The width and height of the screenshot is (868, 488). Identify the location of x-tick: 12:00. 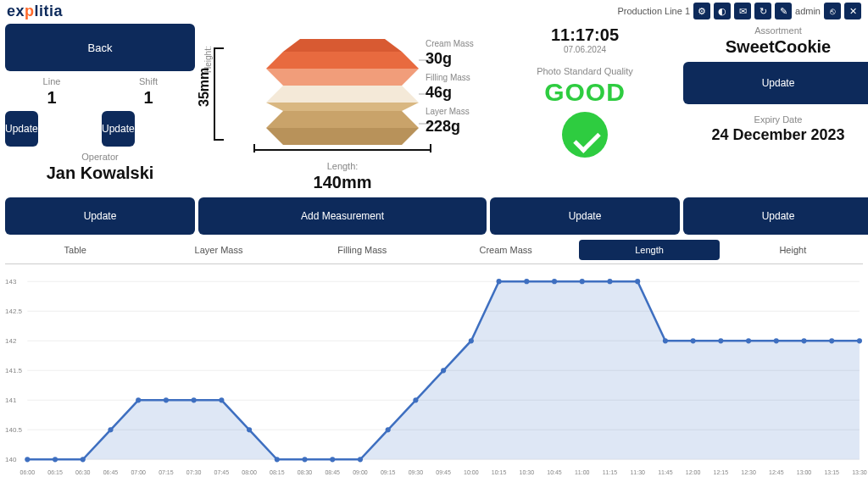
(693, 473).